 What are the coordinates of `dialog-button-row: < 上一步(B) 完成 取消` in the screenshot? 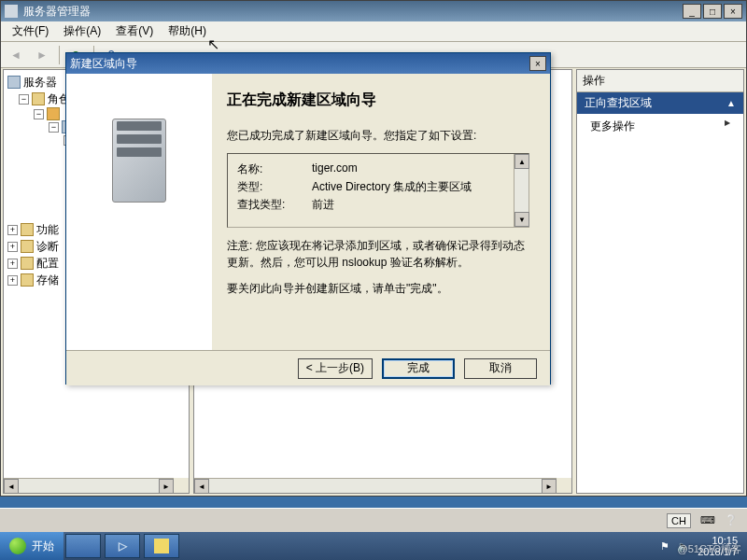 It's located at (308, 368).